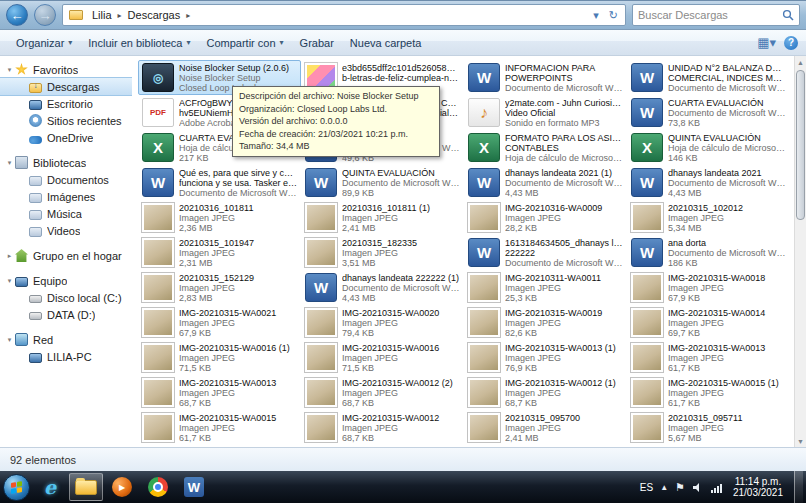 Image resolution: width=806 pixels, height=503 pixels. What do you see at coordinates (716, 15) in the screenshot?
I see `search-box` at bounding box center [716, 15].